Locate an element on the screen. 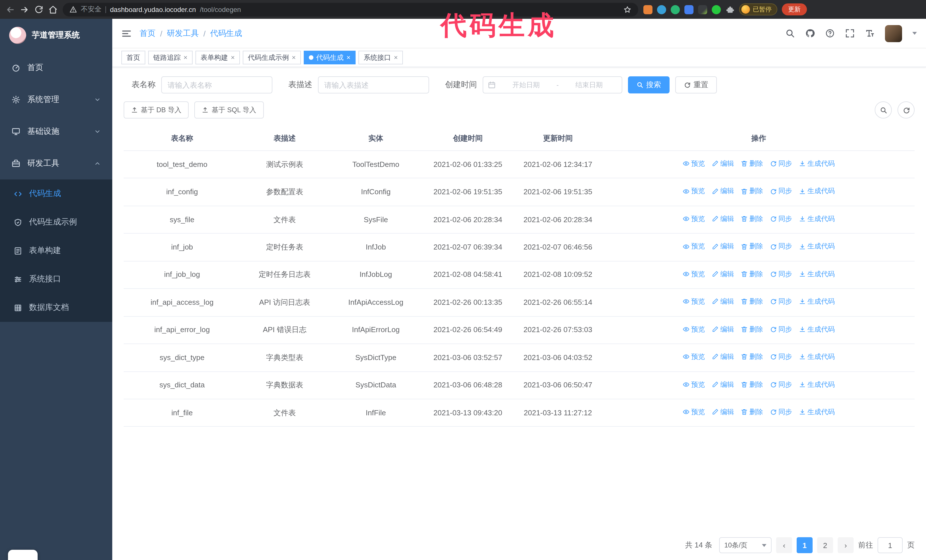  page-size-select: 10条/页 is located at coordinates (746, 545).